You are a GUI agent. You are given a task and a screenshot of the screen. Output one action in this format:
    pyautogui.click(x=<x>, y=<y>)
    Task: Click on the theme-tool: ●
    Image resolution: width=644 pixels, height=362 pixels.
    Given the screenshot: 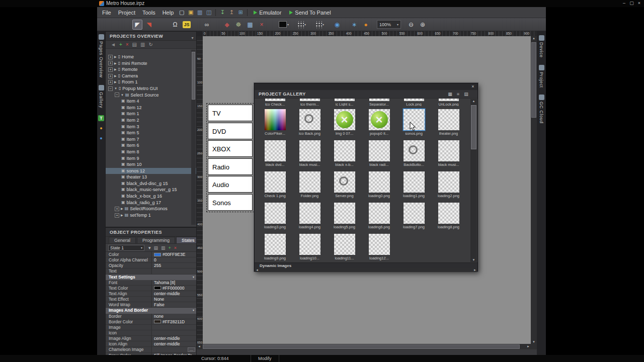 What is the action you would take?
    pyautogui.click(x=366, y=25)
    